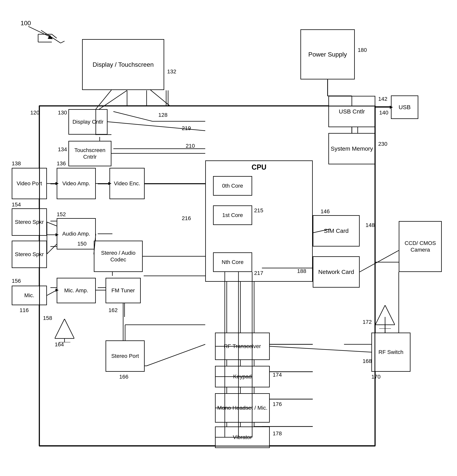 The height and width of the screenshot is (476, 457). What do you see at coordinates (336, 272) in the screenshot?
I see `network-card: Network Card` at bounding box center [336, 272].